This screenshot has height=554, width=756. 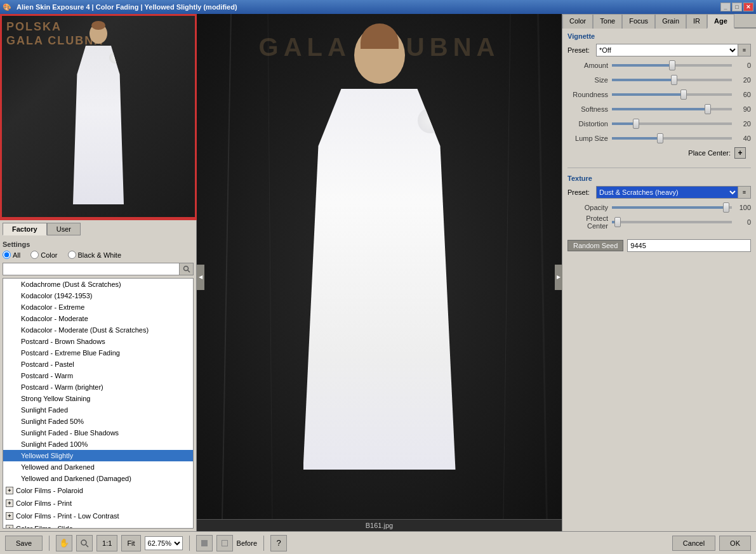 What do you see at coordinates (98, 364) in the screenshot?
I see `preset-item: Postcard - Pastel` at bounding box center [98, 364].